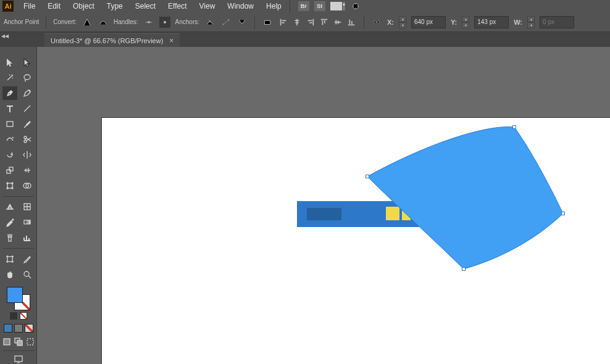 This screenshot has height=364, width=610. What do you see at coordinates (87, 22) in the screenshot?
I see `convert-corner-icon` at bounding box center [87, 22].